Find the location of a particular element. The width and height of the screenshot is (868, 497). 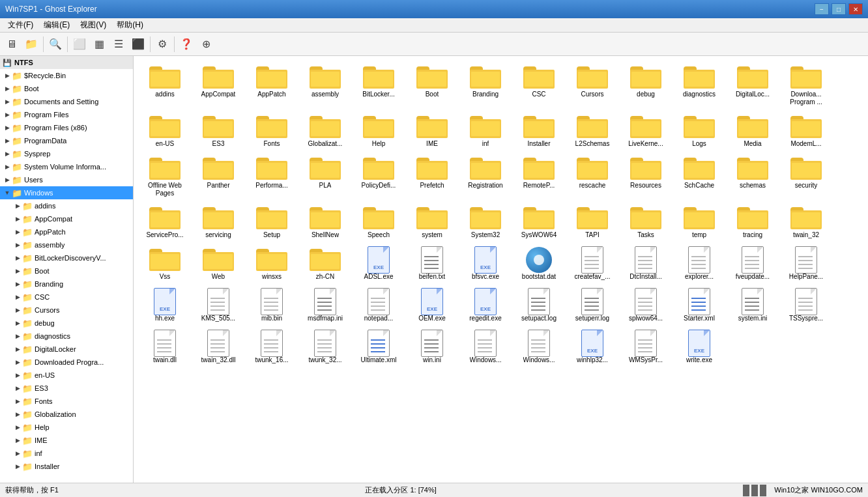

folder-item-50: tracing is located at coordinates (753, 222).